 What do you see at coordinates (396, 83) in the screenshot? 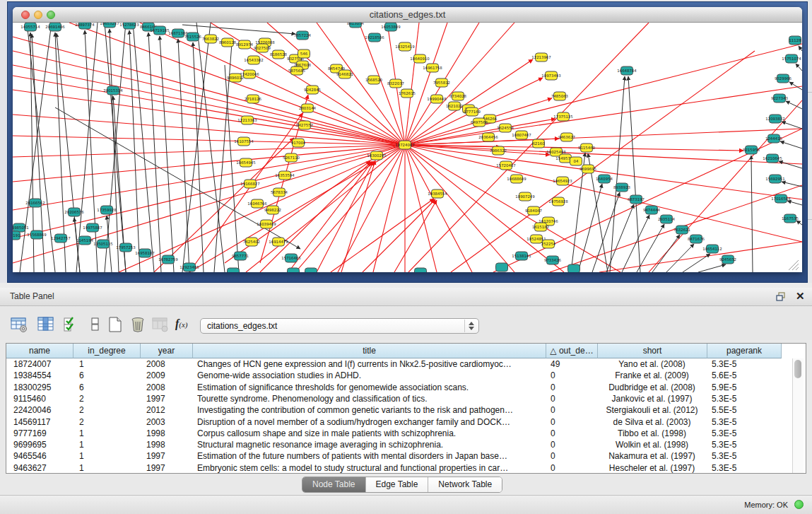
I see `graph-node: 8322037` at bounding box center [396, 83].